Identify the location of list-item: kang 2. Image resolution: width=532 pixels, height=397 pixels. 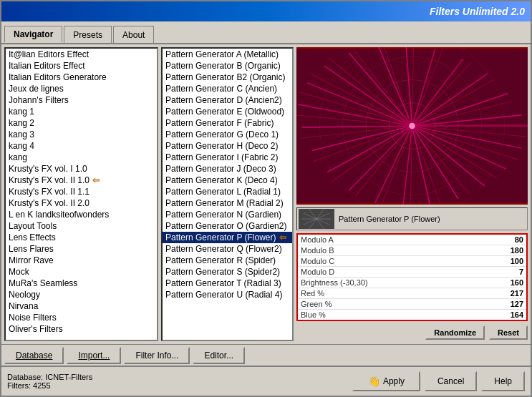
(82, 123).